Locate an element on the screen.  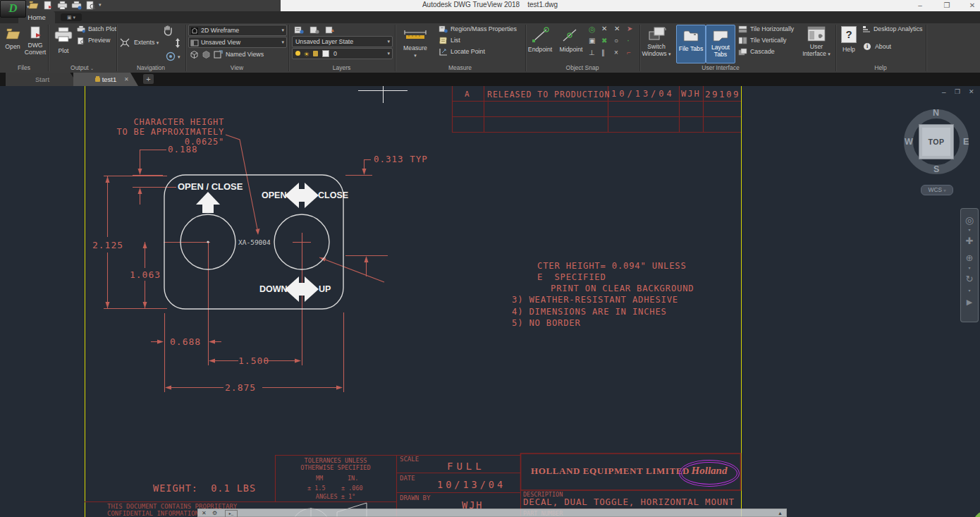
viewcube-east: E is located at coordinates (966, 142).